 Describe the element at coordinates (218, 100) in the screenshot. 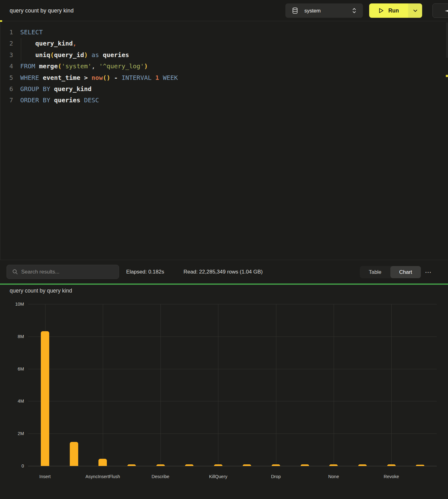

I see `code-line: 7ORDER BY queries DESC` at that location.